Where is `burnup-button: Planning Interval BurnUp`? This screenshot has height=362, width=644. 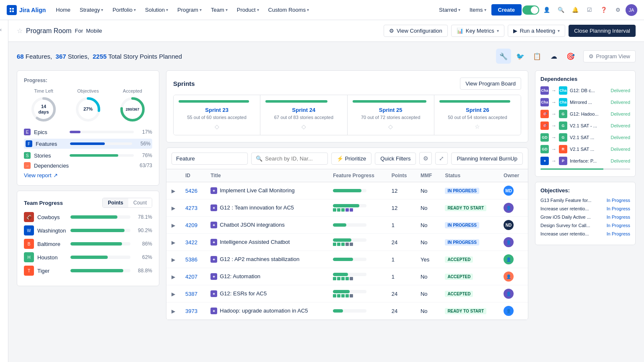 burnup-button: Planning Interval BurnUp is located at coordinates (487, 158).